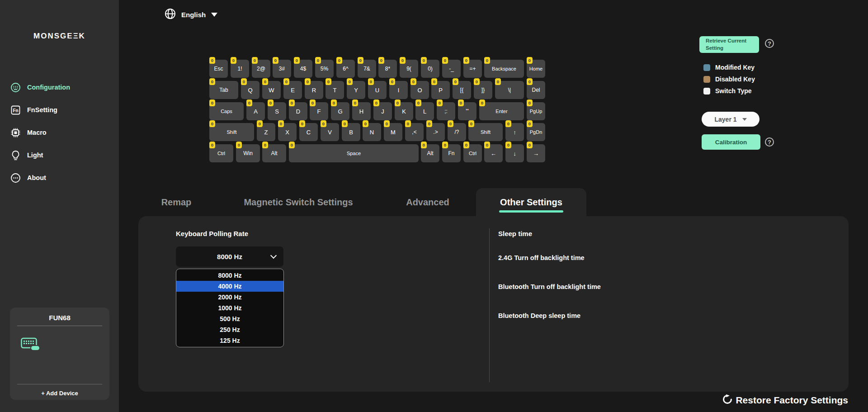  Describe the element at coordinates (319, 111) in the screenshot. I see `key-f: 0F` at that location.